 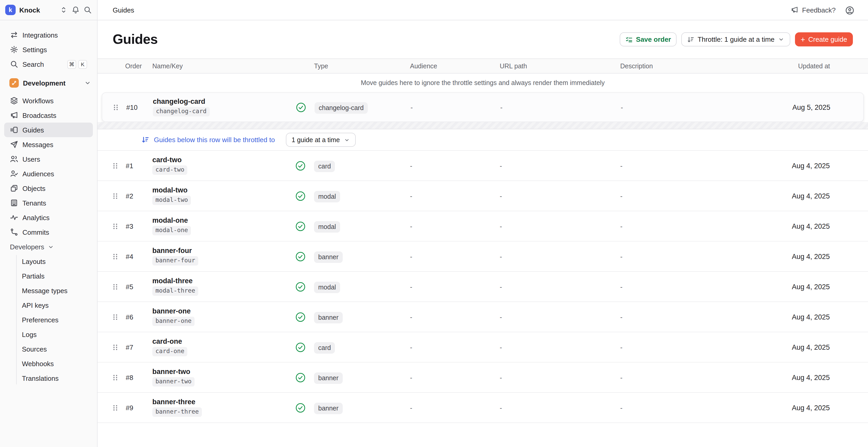 I want to click on development-nav: Workflows Broadcasts Guides, so click(x=49, y=166).